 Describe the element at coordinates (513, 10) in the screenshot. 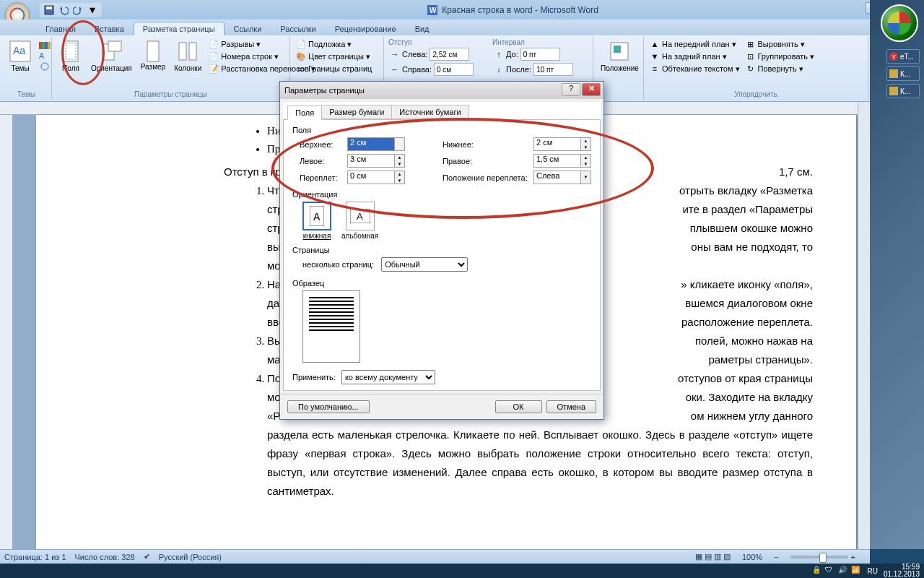

I see `window-title: W Красная строка в word - Microsoft Word` at that location.